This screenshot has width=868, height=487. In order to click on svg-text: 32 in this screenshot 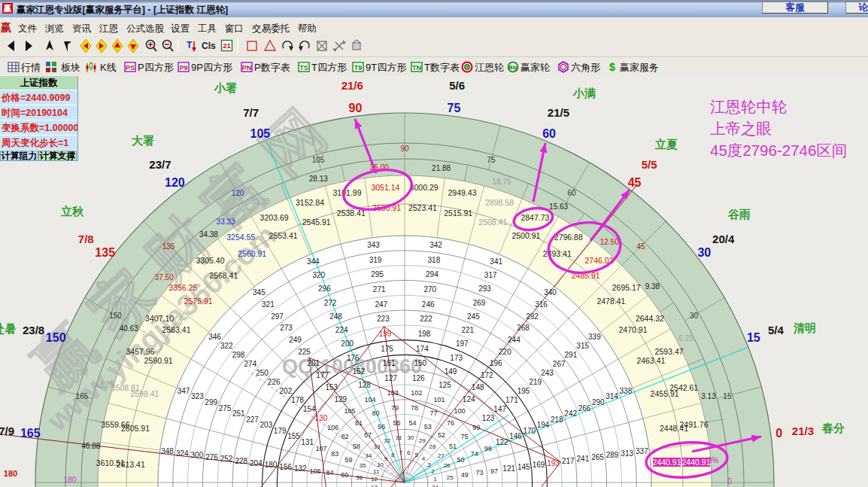, I will do `click(387, 441)`.